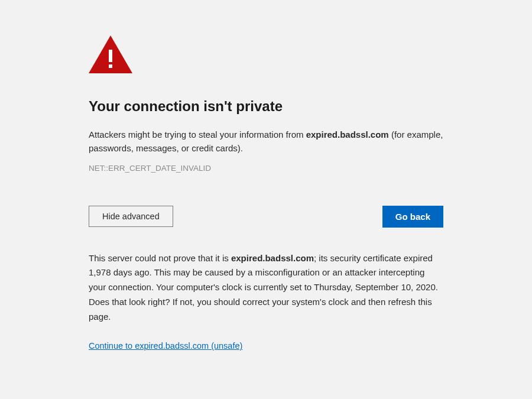 The width and height of the screenshot is (532, 399). I want to click on advanced-details: This server could not prove that it is e…, so click(266, 288).